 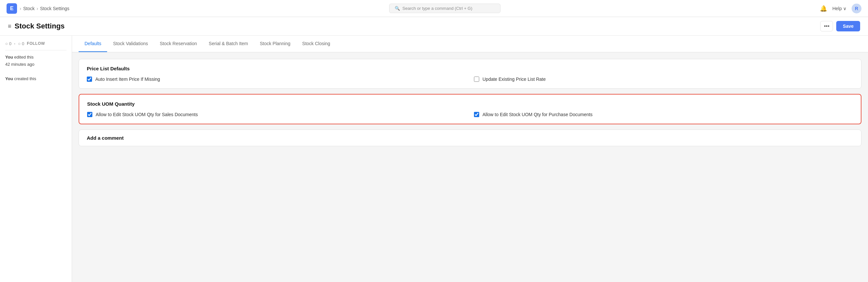 I want to click on uom-purchase-label: Allow to Edit Stock UOM Qty for Purchase…, so click(x=537, y=114).